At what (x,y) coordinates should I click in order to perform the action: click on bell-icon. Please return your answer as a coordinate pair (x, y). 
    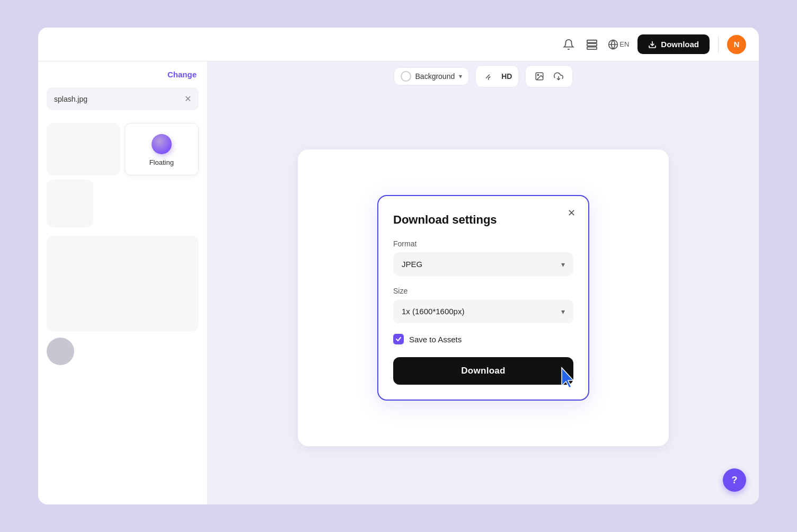
    Looking at the image, I should click on (569, 45).